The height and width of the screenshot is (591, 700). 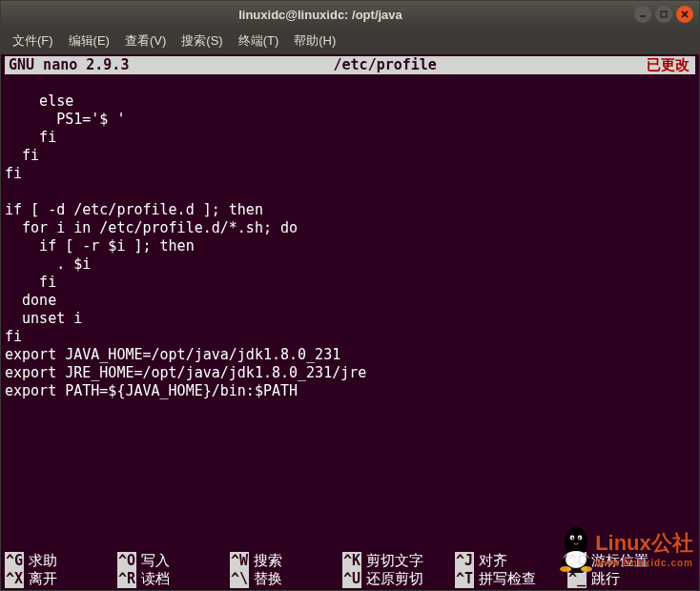 I want to click on nano-shortcut: ^U还原剪切, so click(x=399, y=580).